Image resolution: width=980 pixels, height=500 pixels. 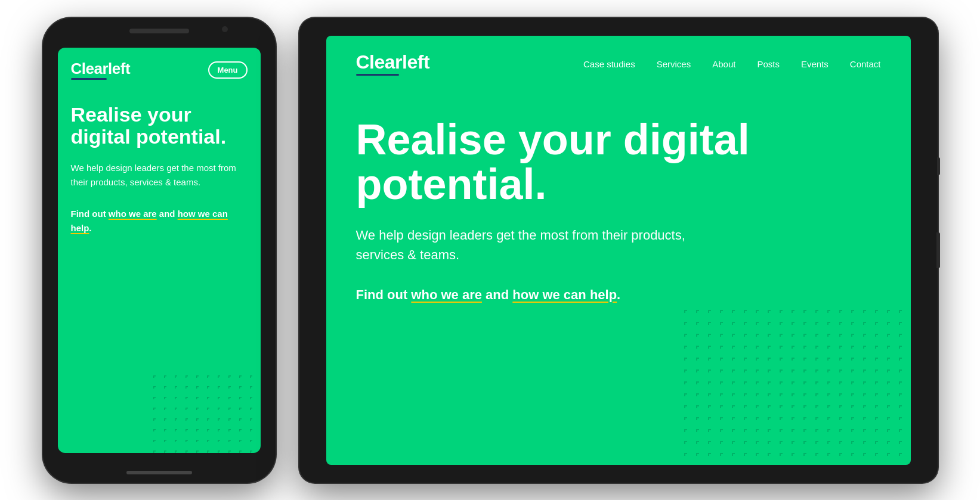 What do you see at coordinates (101, 69) in the screenshot?
I see `phone-logo: Clearleft` at bounding box center [101, 69].